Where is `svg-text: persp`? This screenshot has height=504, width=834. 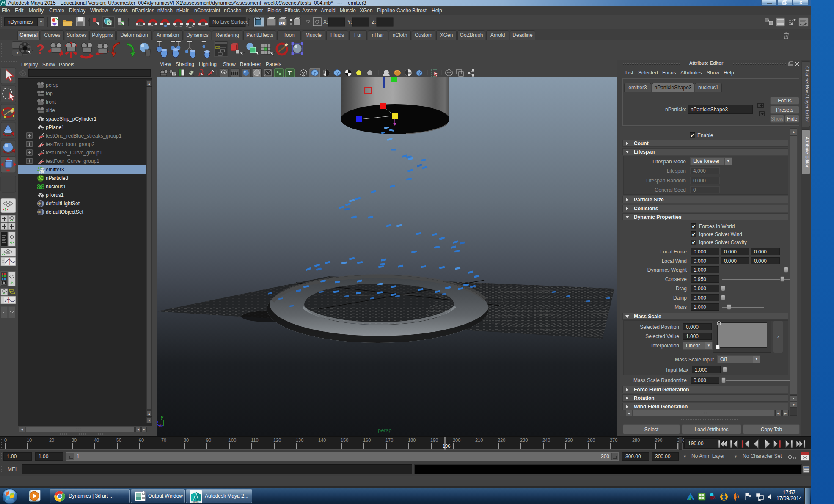 svg-text: persp is located at coordinates (385, 430).